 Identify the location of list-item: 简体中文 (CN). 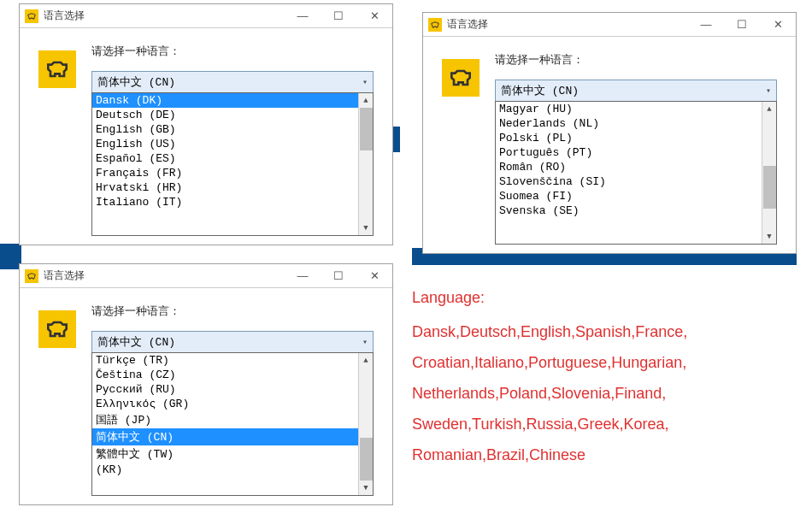
(232, 437).